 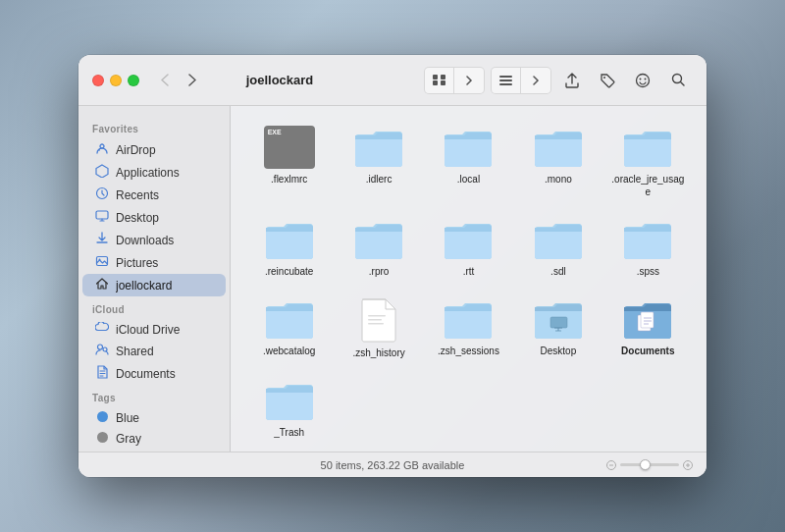 What do you see at coordinates (129, 439) in the screenshot?
I see `sidebar-item-gray-label: Gray` at bounding box center [129, 439].